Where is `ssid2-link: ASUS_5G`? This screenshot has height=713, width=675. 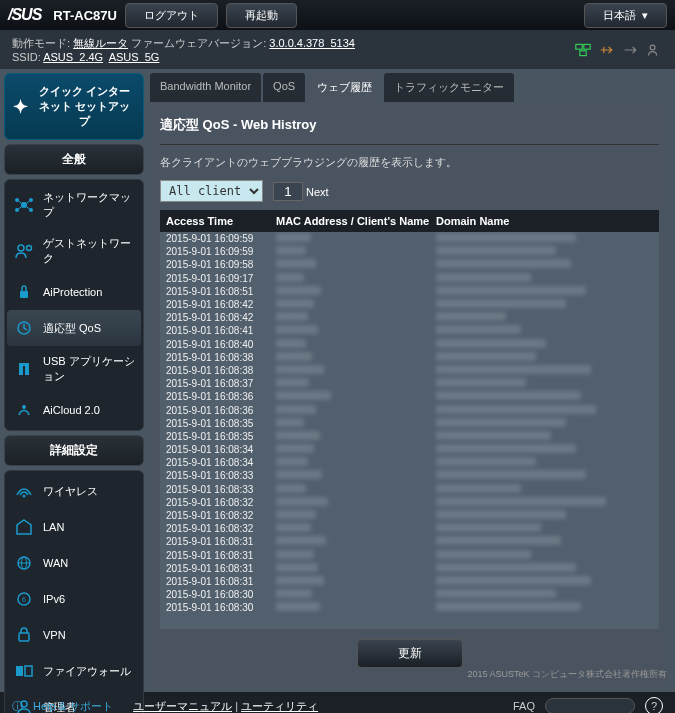
ssid2-link: ASUS_5G is located at coordinates (134, 57).